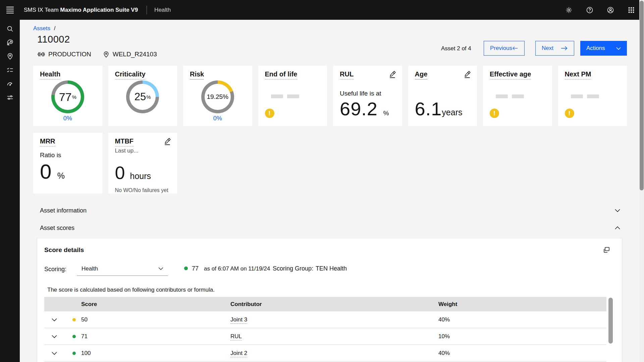 The width and height of the screenshot is (644, 362). What do you see at coordinates (133, 173) in the screenshot?
I see `mtbf-value: 0 hours` at bounding box center [133, 173].